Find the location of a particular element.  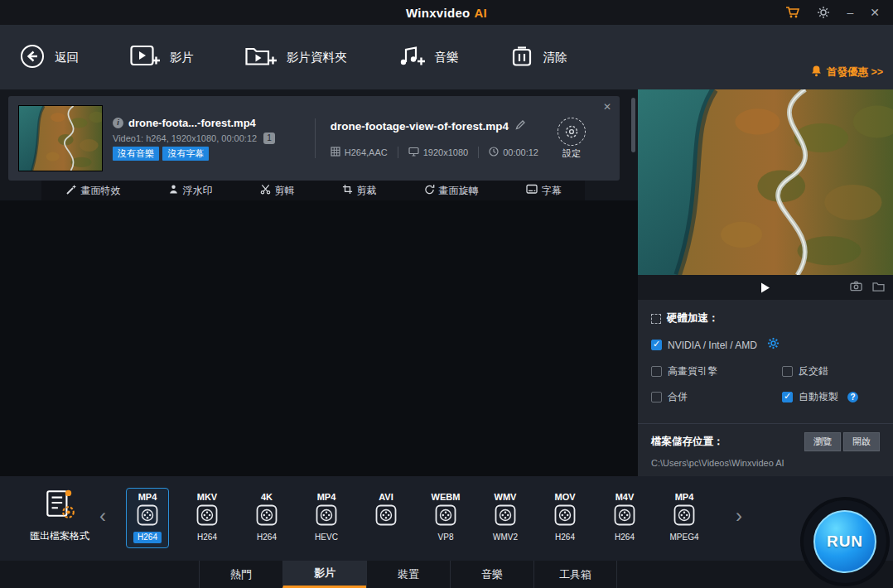

minimize-button: – is located at coordinates (850, 12).